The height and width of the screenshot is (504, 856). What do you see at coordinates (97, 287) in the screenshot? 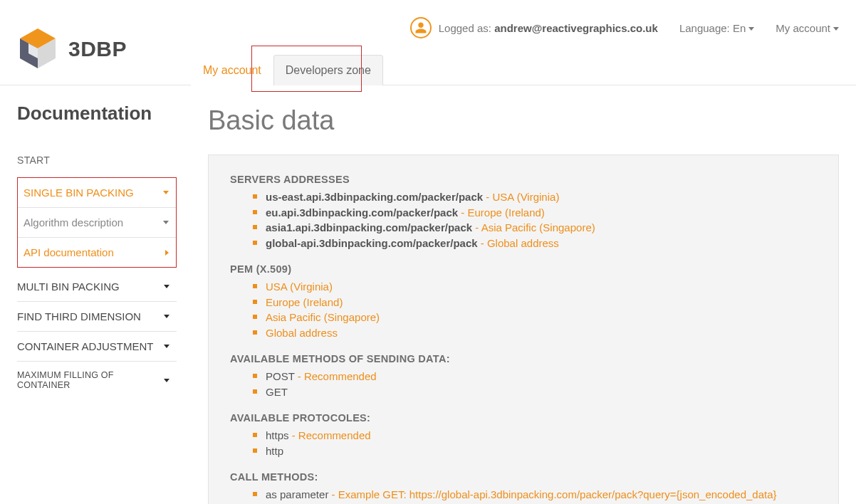
I see `sidebar-multi-bin-packing: MULTI BIN PACKING` at bounding box center [97, 287].